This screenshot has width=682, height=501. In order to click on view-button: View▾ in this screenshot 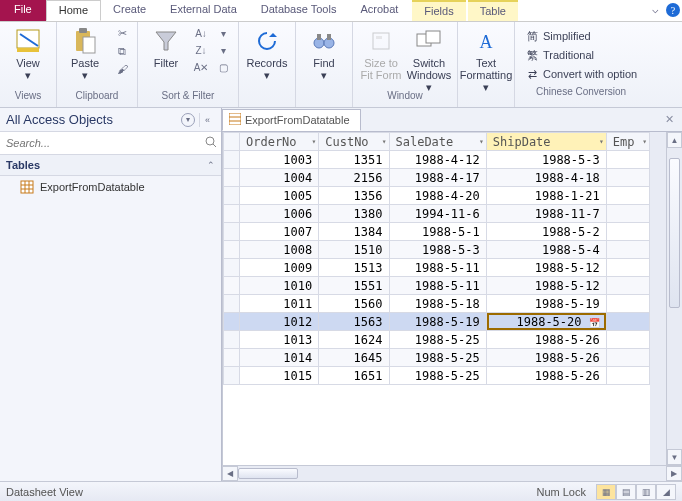, I will do `click(28, 53)`.